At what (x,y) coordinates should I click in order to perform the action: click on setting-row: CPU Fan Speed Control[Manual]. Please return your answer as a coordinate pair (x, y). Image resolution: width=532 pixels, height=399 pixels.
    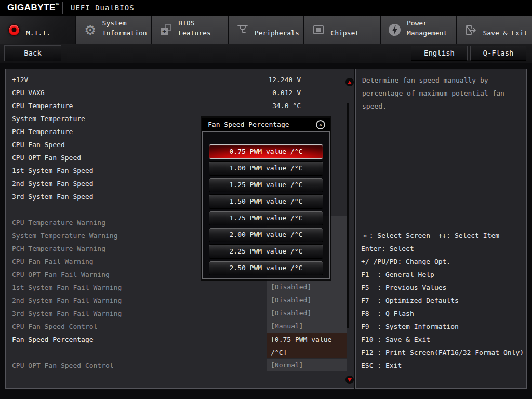
    Looking at the image, I should click on (180, 326).